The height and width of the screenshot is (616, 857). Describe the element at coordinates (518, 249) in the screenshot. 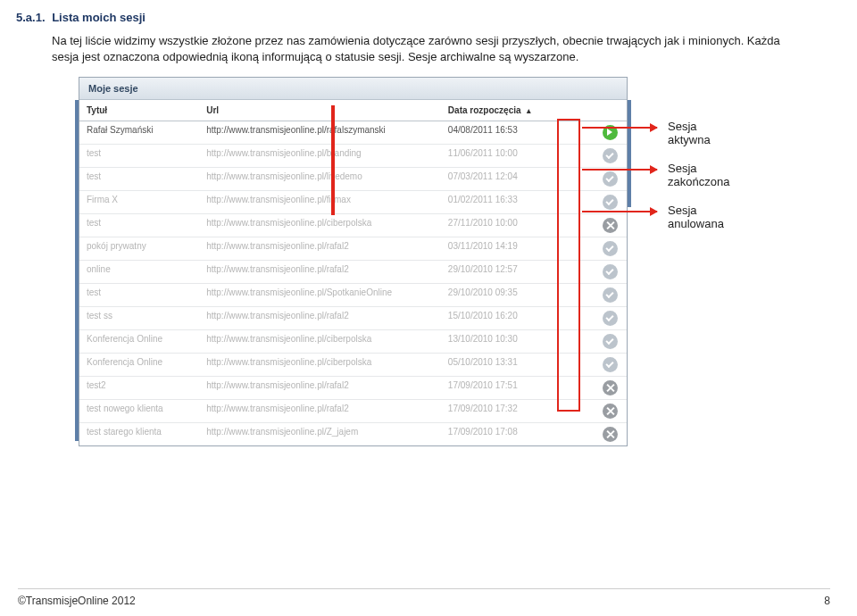

I see `cell-date: 03/11/2010 14:19` at that location.